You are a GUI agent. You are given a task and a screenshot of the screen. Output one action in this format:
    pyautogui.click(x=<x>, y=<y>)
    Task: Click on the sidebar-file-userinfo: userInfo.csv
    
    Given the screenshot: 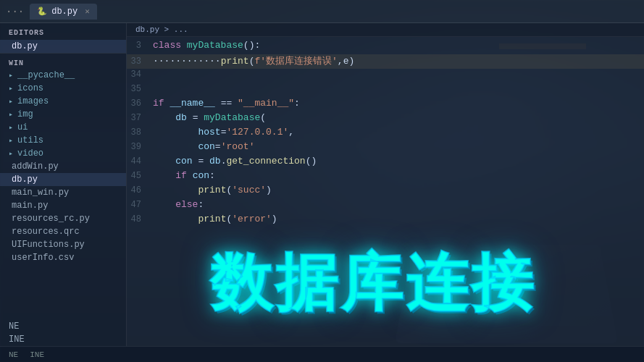 What is the action you would take?
    pyautogui.click(x=63, y=258)
    